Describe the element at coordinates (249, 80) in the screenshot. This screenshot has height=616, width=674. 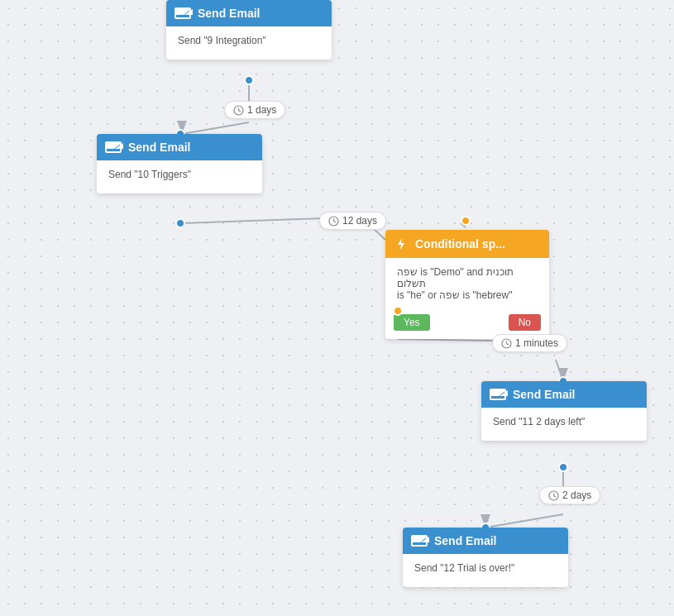
I see `dot-node1-bottom` at that location.